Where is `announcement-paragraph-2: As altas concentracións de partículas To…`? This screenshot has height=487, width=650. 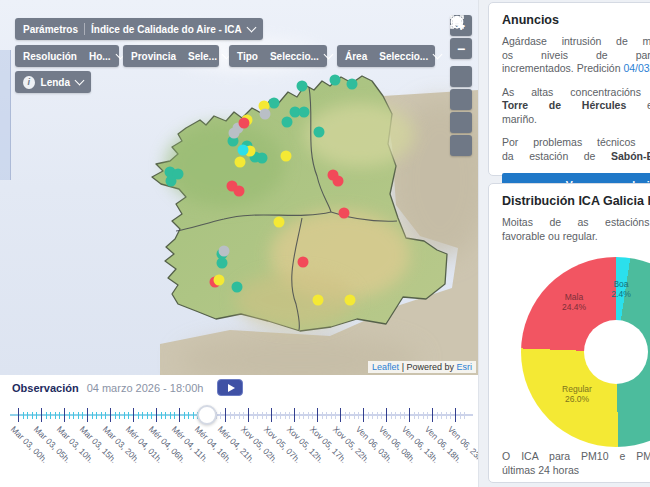
announcement-paragraph-2: As altas concentracións de partículas To… is located at coordinates (576, 106).